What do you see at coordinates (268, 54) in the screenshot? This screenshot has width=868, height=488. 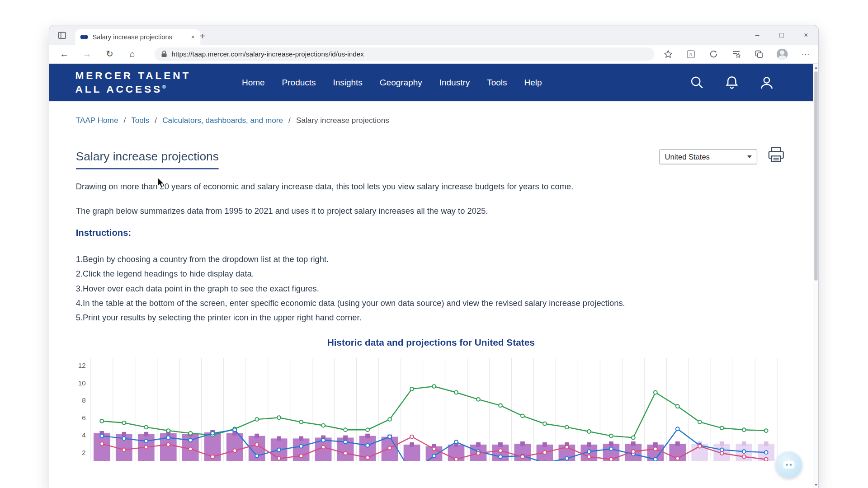 I see `url-text: https://taap.mercer.com/salary-increase-…` at bounding box center [268, 54].